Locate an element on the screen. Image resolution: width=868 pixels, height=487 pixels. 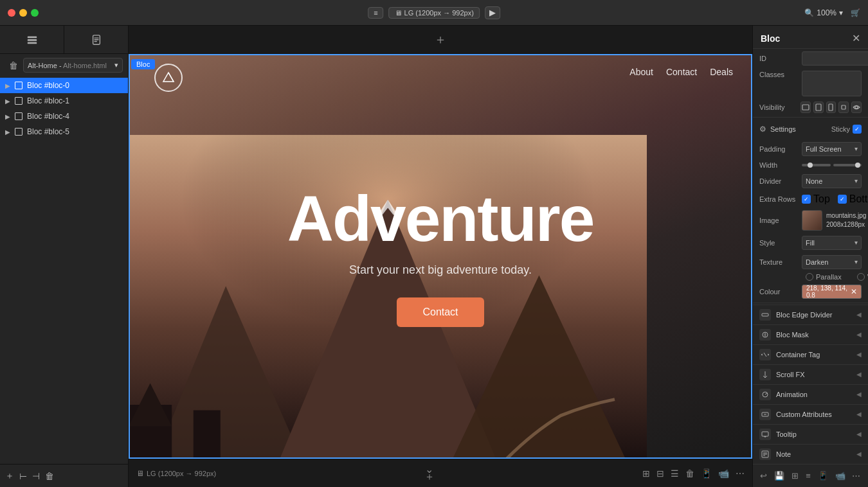
image-thumbnail is located at coordinates (812, 220).